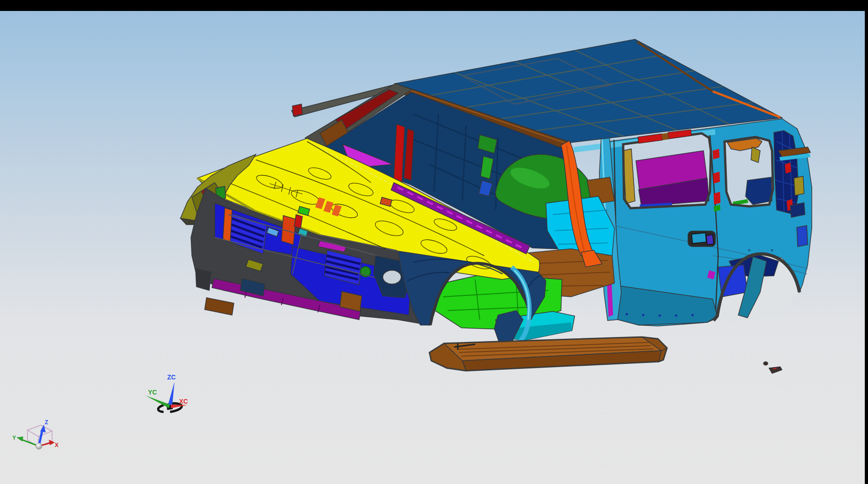 This screenshot has height=484, width=868. I want to click on taillight-blue-box, so click(802, 236).